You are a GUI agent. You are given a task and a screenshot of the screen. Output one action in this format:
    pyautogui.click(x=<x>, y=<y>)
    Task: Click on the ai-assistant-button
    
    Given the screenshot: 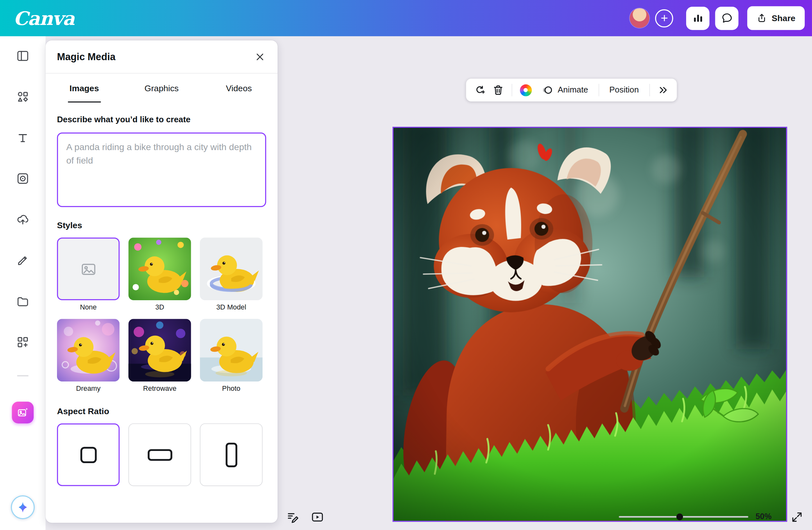 What is the action you would take?
    pyautogui.click(x=23, y=507)
    